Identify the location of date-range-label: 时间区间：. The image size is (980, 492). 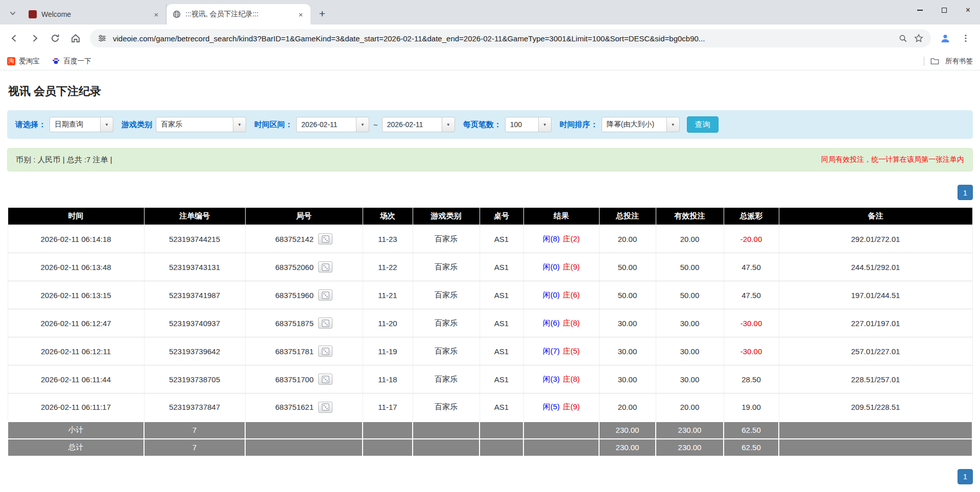
(274, 125).